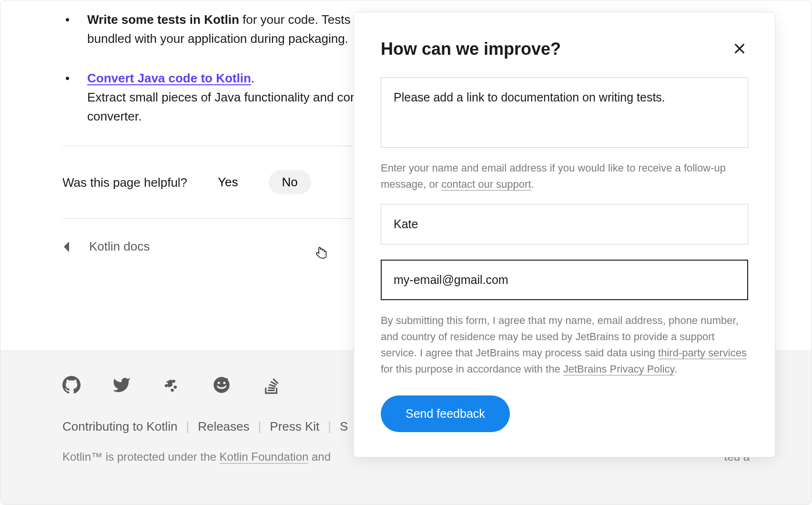 The width and height of the screenshot is (812, 505). What do you see at coordinates (533, 184) in the screenshot?
I see `helper-post: .` at bounding box center [533, 184].